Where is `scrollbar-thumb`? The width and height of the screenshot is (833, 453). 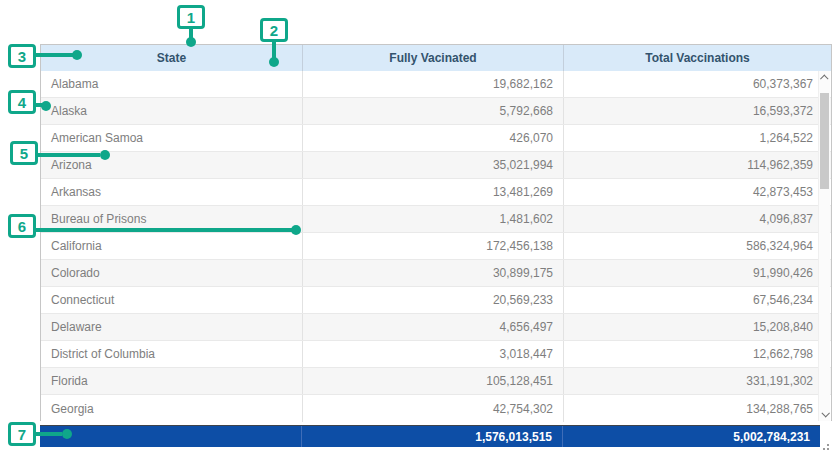 scrollbar-thumb is located at coordinates (824, 141).